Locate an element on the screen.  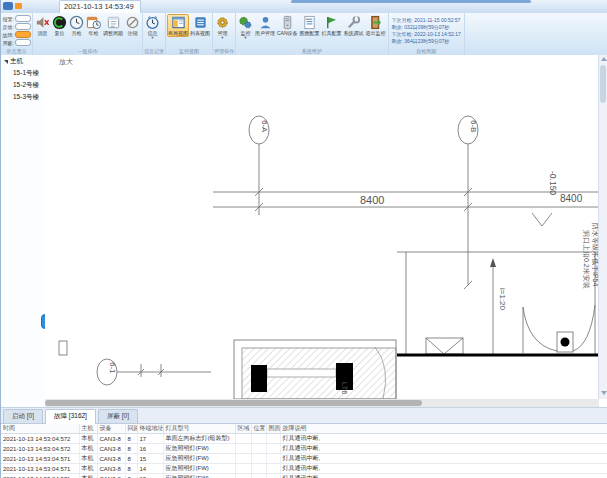
user-icon is located at coordinates (266, 22).